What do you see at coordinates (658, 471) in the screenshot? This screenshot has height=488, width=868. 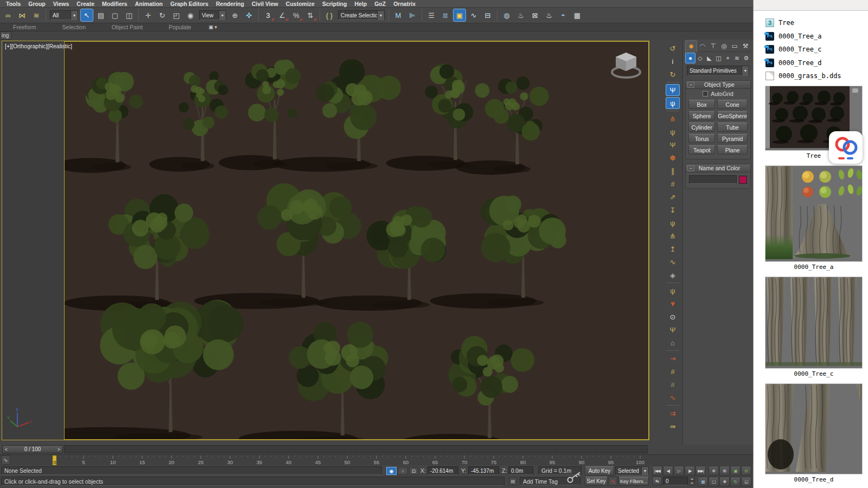 I see `go-to-start-button: |◀◀` at bounding box center [658, 471].